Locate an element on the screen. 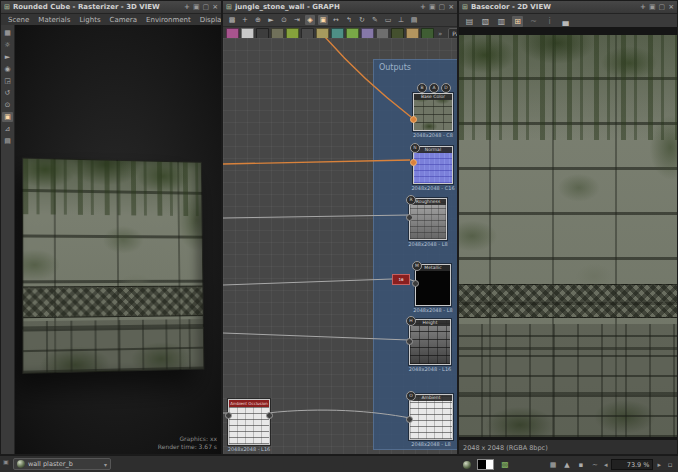 This screenshot has height=472, width=678. output-usage-badge: B is located at coordinates (422, 88).